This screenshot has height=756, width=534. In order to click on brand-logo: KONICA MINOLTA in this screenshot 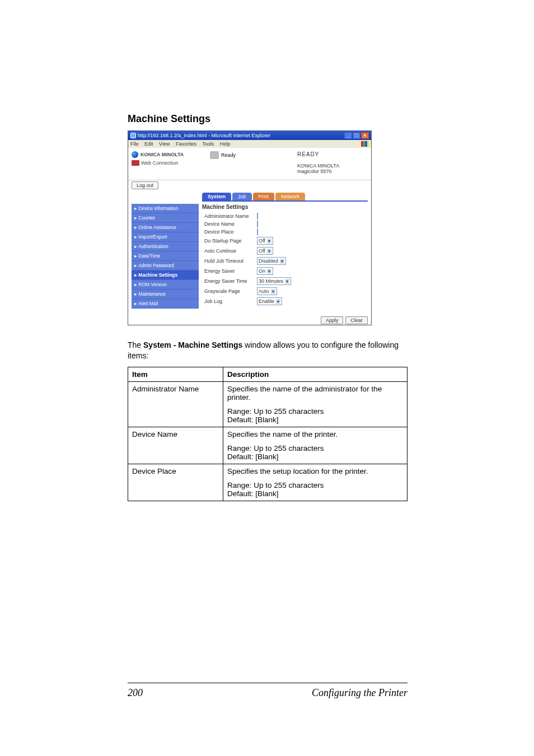, I will do `click(171, 155)`.